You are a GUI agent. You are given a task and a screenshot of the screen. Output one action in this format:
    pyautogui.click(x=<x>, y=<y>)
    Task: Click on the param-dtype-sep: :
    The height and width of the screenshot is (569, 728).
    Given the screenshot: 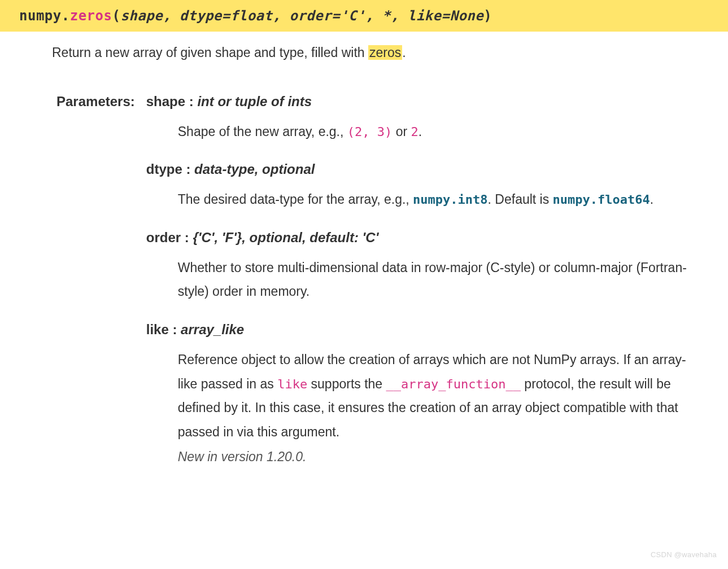 What is the action you would take?
    pyautogui.click(x=189, y=169)
    